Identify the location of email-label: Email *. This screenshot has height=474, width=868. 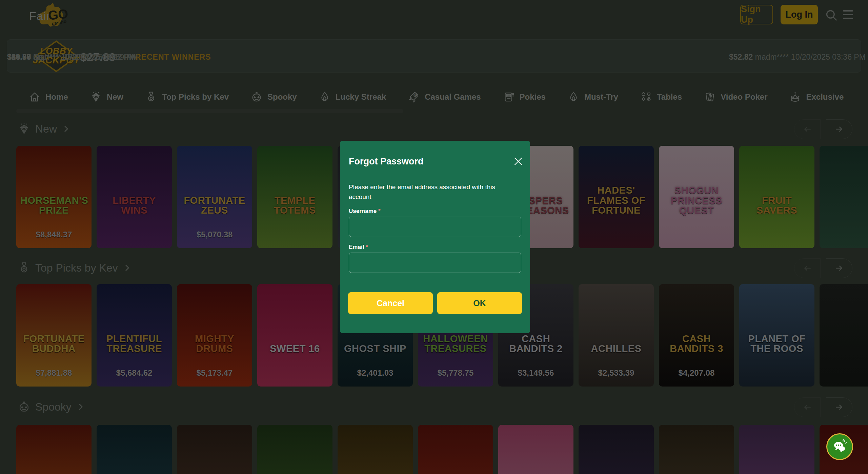
(359, 247).